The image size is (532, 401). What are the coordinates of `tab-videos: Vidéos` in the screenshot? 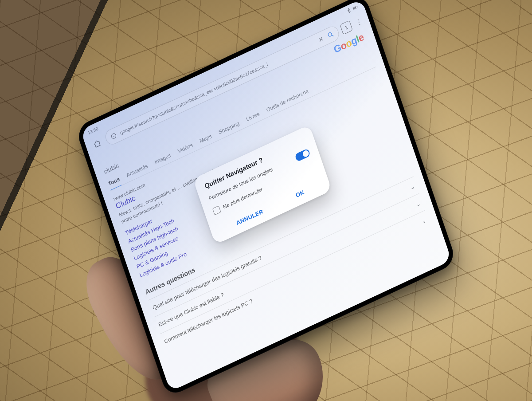 It's located at (185, 148).